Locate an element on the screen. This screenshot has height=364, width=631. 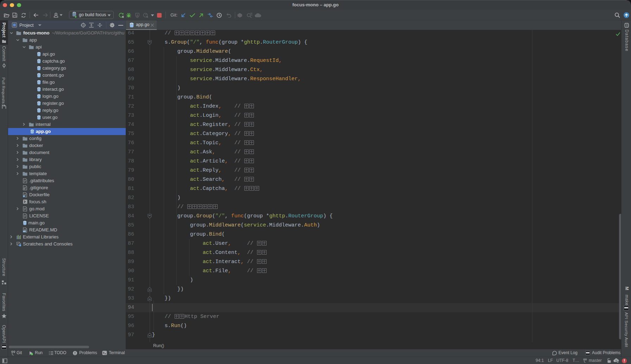
svg-text: D is located at coordinates (24, 196).